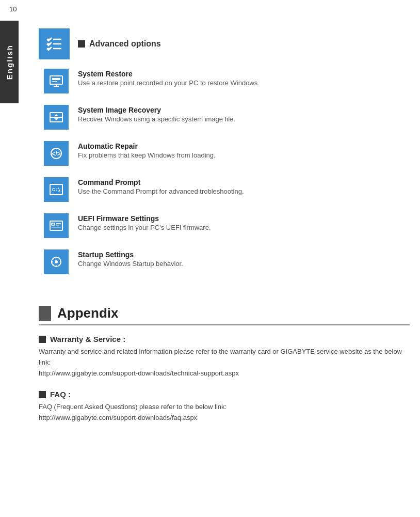 This screenshot has height=517, width=420. I want to click on page-number: 10, so click(13, 9).